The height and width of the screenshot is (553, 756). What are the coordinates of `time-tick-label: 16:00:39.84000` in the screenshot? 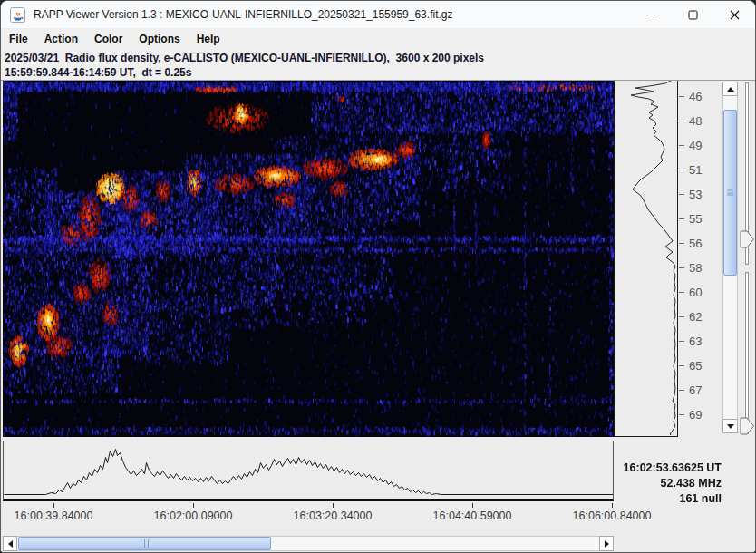 It's located at (54, 516).